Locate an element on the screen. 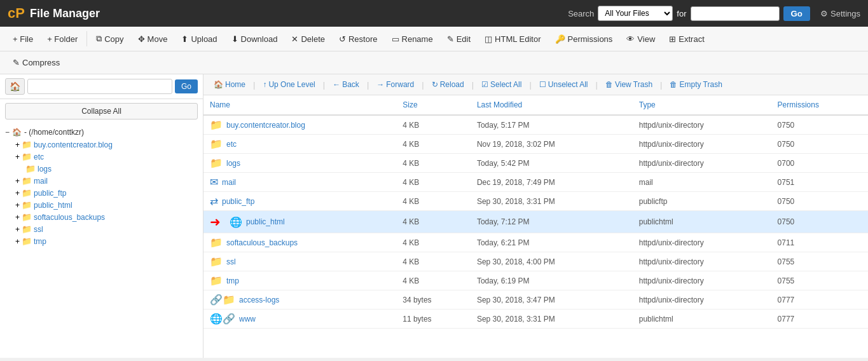 The height and width of the screenshot is (361, 868). table-row: 📁 etc 4 KB Nov 19, 2018, 3:02 PM httpd/u… is located at coordinates (535, 144).